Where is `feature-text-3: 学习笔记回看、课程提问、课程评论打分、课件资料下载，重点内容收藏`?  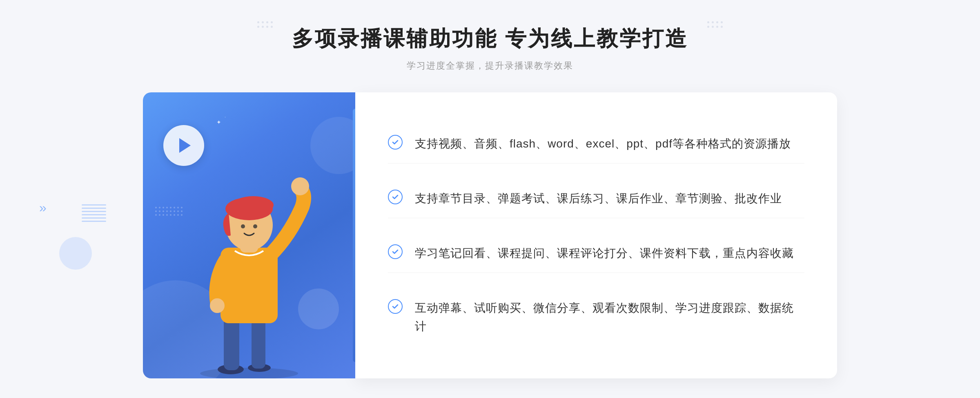 feature-text-3: 学习笔记回看、课程提问、课程评论打分、课件资料下载，重点内容收藏 is located at coordinates (604, 253).